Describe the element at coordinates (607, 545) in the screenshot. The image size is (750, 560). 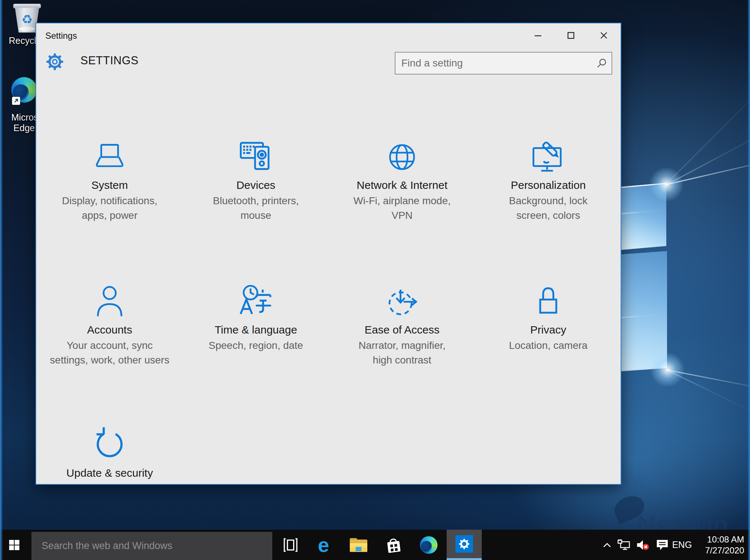
I see `tray-chevron-up-button` at that location.